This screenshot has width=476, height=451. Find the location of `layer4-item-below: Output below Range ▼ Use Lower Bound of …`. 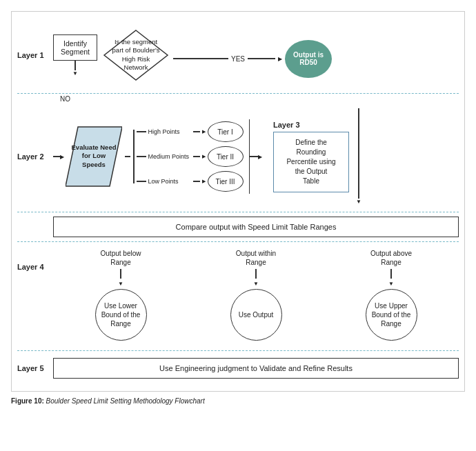

layer4-item-below: Output below Range ▼ Use Lower Bound of … is located at coordinates (121, 295).